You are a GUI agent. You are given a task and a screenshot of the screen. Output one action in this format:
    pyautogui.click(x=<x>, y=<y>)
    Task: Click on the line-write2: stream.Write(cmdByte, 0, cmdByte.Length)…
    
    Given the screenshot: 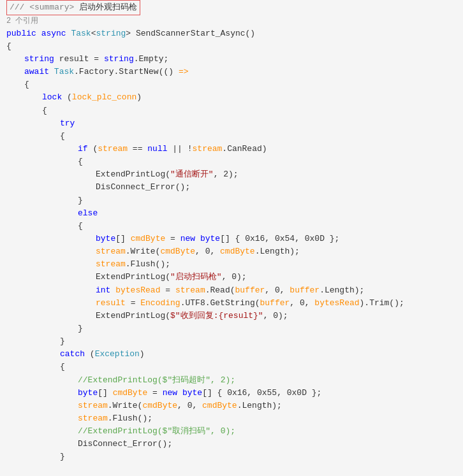 What is the action you would take?
    pyautogui.click(x=231, y=406)
    